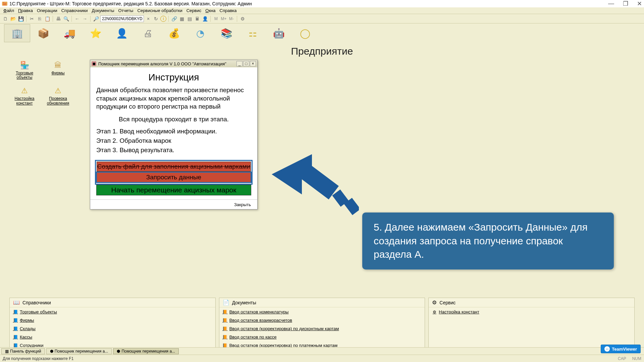  What do you see at coordinates (24, 96) in the screenshot?
I see `shortcut-constants: ⚠ Настройка констант` at bounding box center [24, 96].